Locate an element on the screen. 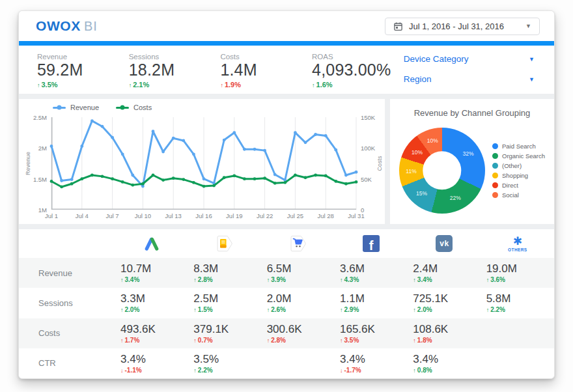  metric-cell: 725.1K↑2.0% is located at coordinates (444, 303).